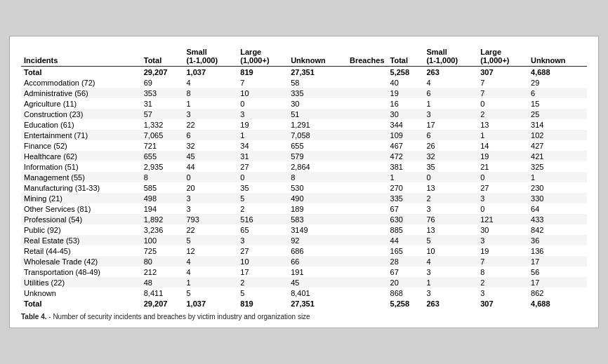 Image resolution: width=608 pixels, height=364 pixels. What do you see at coordinates (406, 293) in the screenshot?
I see `table-cell: 868` at bounding box center [406, 293].